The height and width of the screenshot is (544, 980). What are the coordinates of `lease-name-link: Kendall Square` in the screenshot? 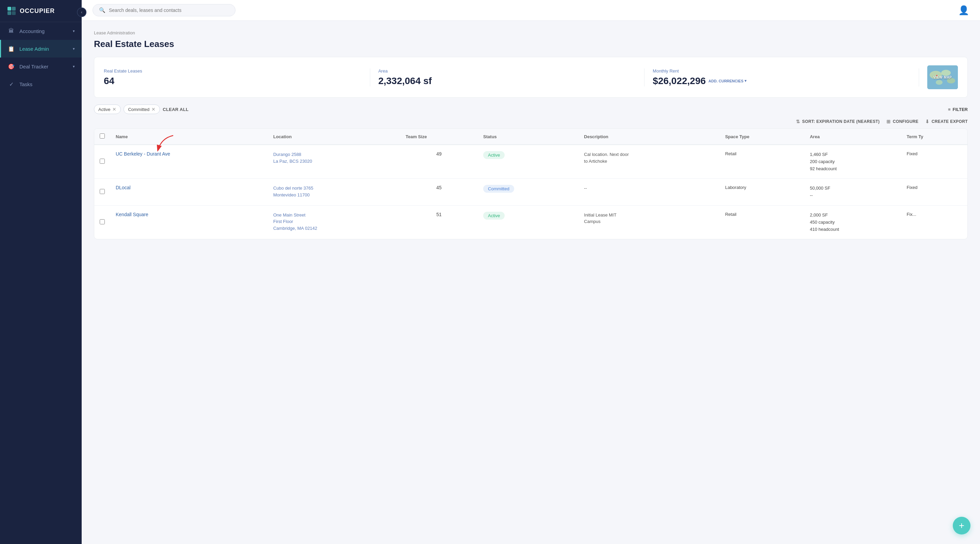 It's located at (132, 215).